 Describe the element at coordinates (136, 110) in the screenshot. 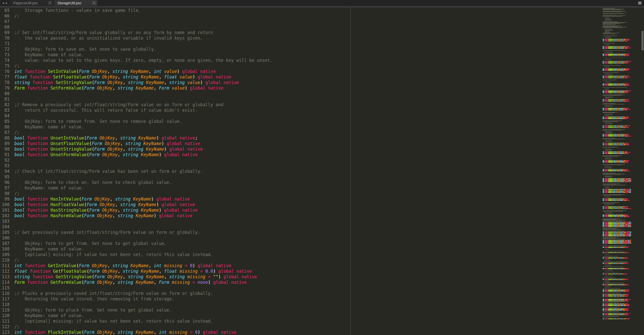

I see `code-line: 83 return if successful. This will retur…` at that location.